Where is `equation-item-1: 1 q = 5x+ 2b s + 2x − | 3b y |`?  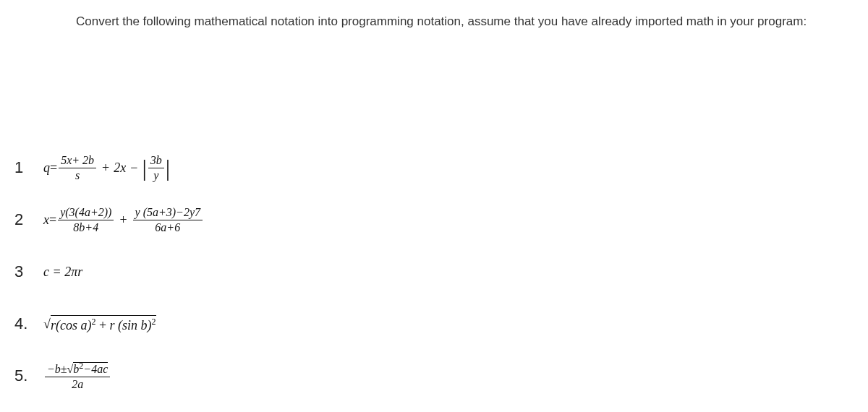
equation-item-1: 1 q = 5x+ 2b s + 2x − | 3b y | is located at coordinates (441, 168).